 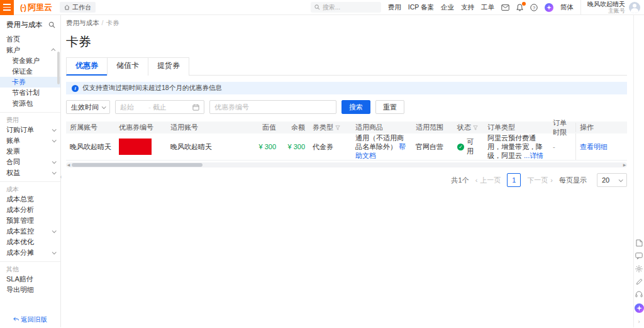 I want to click on sidebar-item-cards-coupons: 卡券, so click(x=30, y=82).